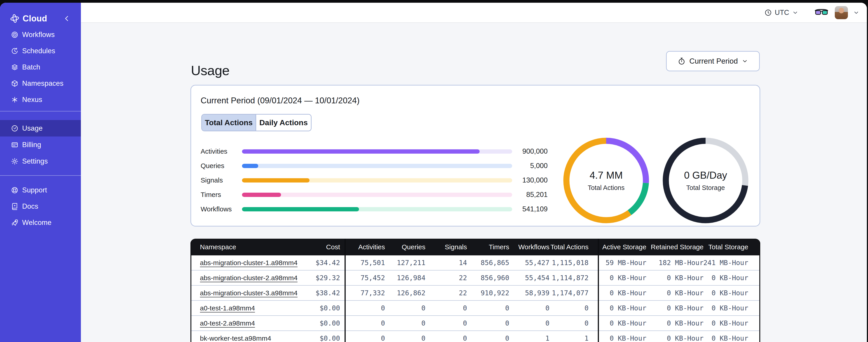 The height and width of the screenshot is (342, 868). I want to click on cell-timers: 0, so click(493, 338).